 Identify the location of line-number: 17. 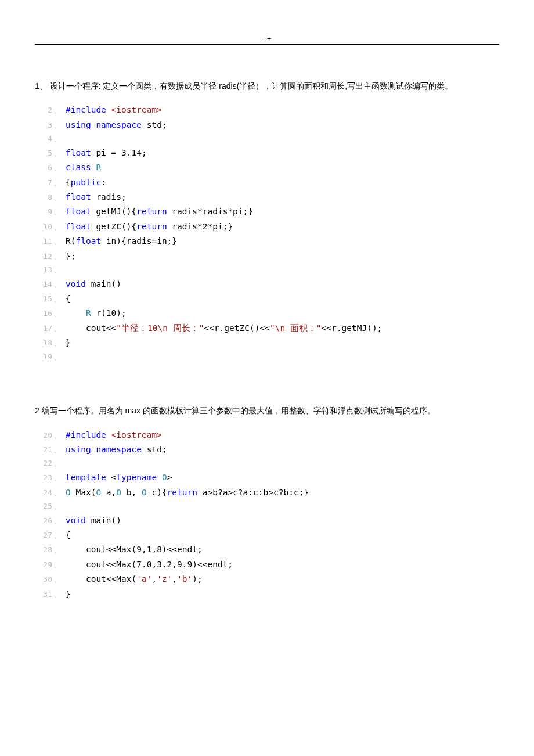
(44, 329).